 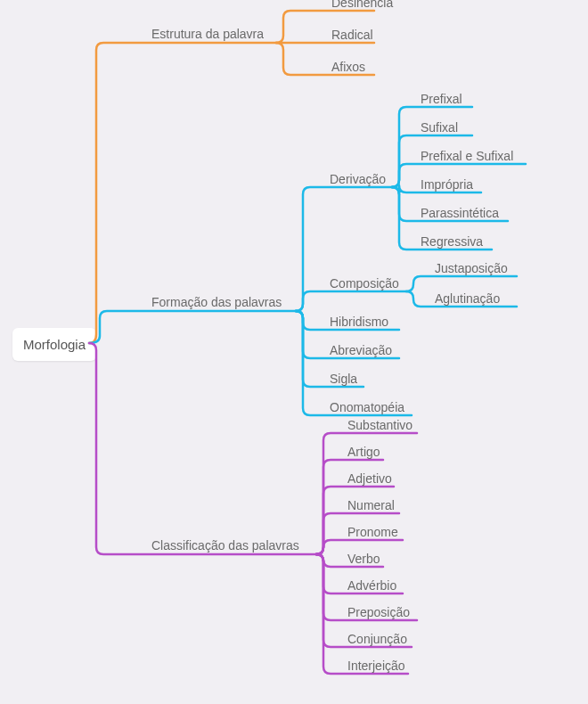 What do you see at coordinates (467, 299) in the screenshot?
I see `node-aglutinacao: Aglutinação` at bounding box center [467, 299].